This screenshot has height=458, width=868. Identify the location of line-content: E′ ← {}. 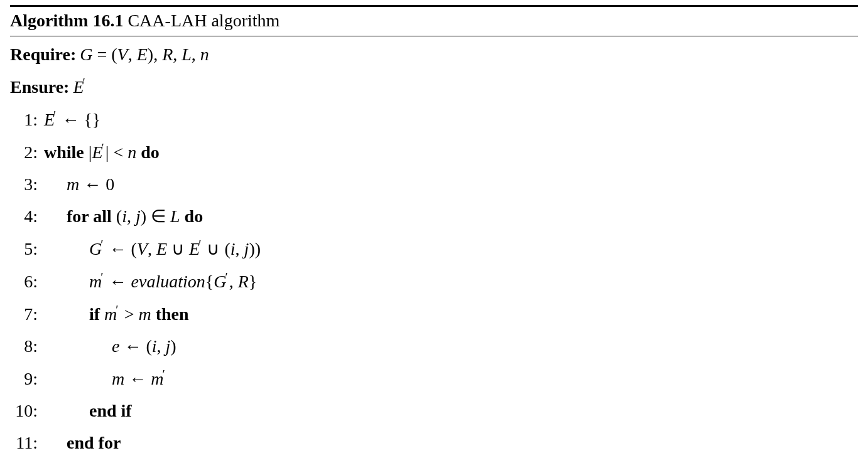
(72, 120).